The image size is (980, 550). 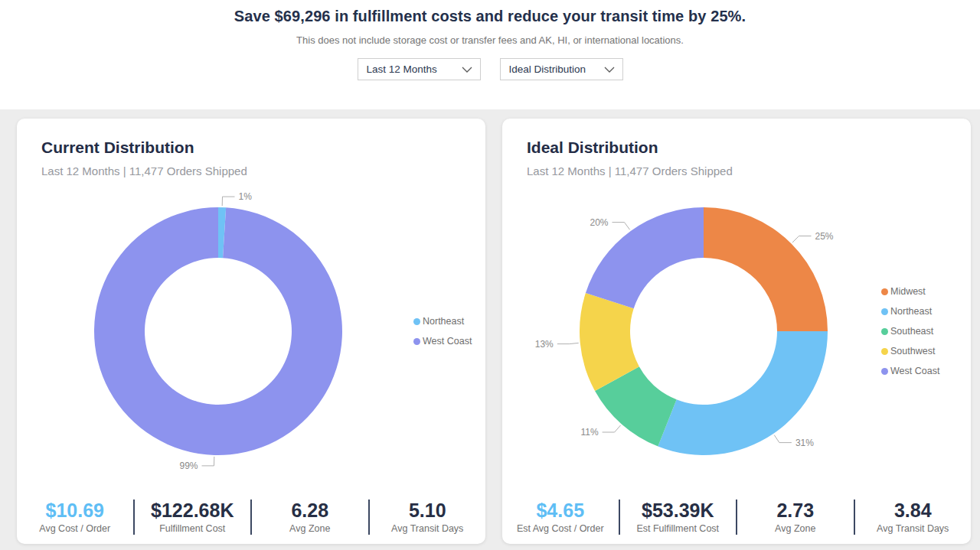 What do you see at coordinates (218, 331) in the screenshot?
I see `donut-slice-west-coast` at bounding box center [218, 331].